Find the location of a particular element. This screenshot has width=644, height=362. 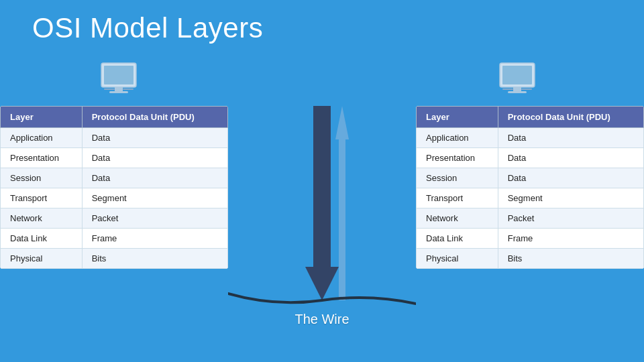

left-table-header-layer: Layer is located at coordinates (42, 117).